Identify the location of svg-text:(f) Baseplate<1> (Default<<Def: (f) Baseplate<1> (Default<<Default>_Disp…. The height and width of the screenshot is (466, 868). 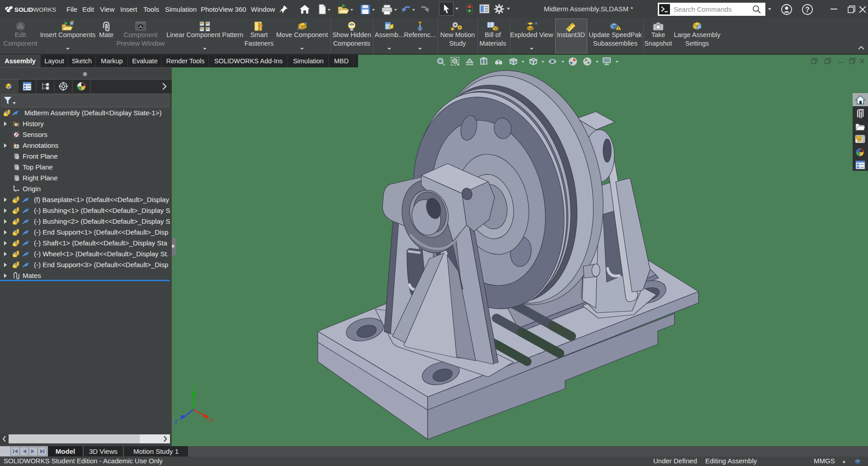
(101, 200).